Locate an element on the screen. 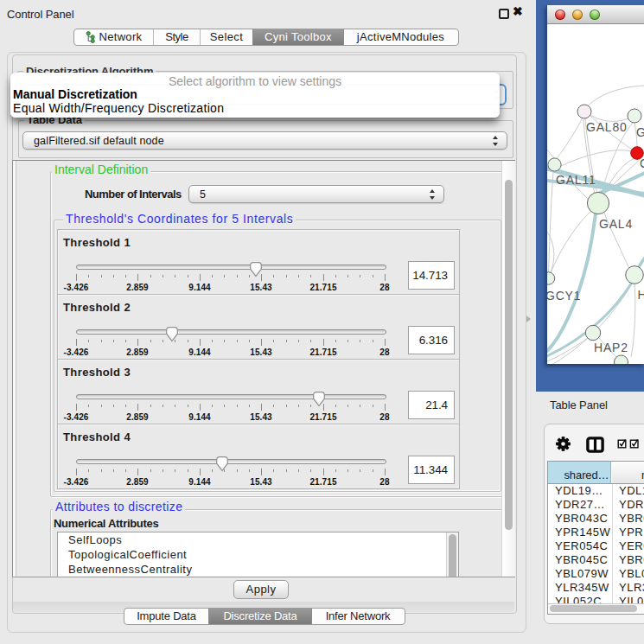 This screenshot has height=644, width=644. svg-text: C is located at coordinates (641, 163).